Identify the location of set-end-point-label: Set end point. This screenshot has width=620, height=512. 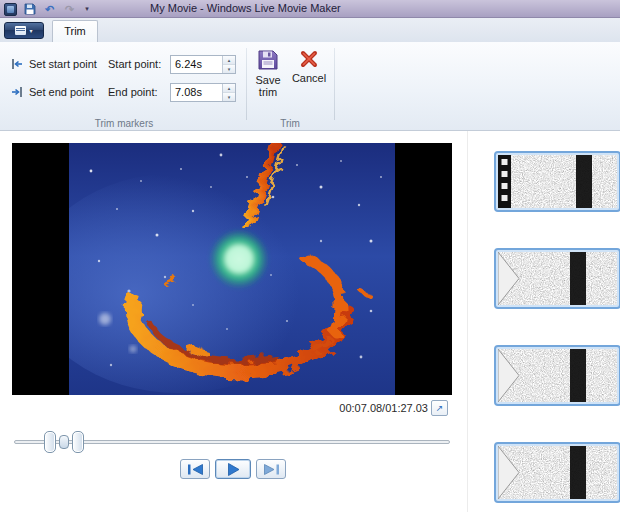
(62, 92).